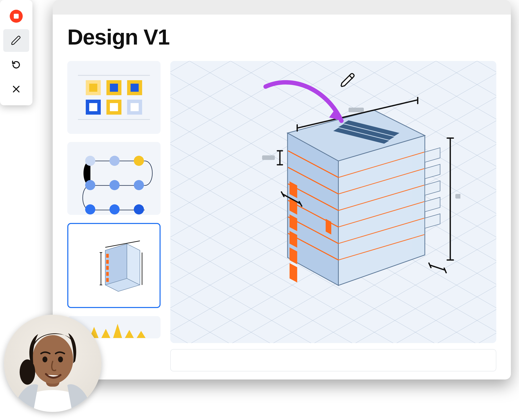 The width and height of the screenshot is (519, 420). What do you see at coordinates (53, 363) in the screenshot?
I see `user-avatar` at bounding box center [53, 363].